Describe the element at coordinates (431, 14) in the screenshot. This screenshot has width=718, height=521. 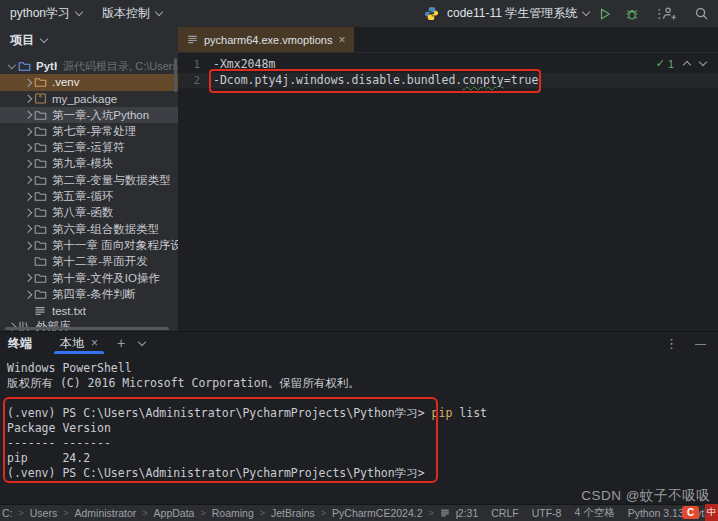
I see `python-logo-icon` at that location.